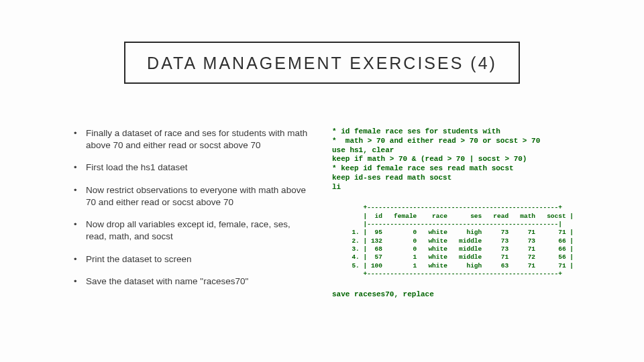 The image size is (644, 362). I want to click on table-row: 2. | 132 0 white middle 73 73 66 |, so click(459, 241).